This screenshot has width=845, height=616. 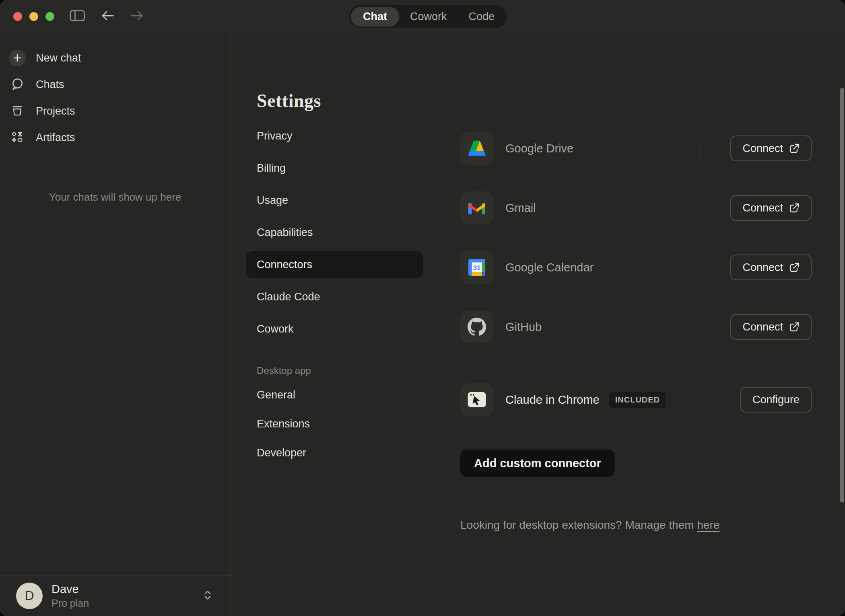 What do you see at coordinates (18, 16) in the screenshot?
I see `close-window-button` at bounding box center [18, 16].